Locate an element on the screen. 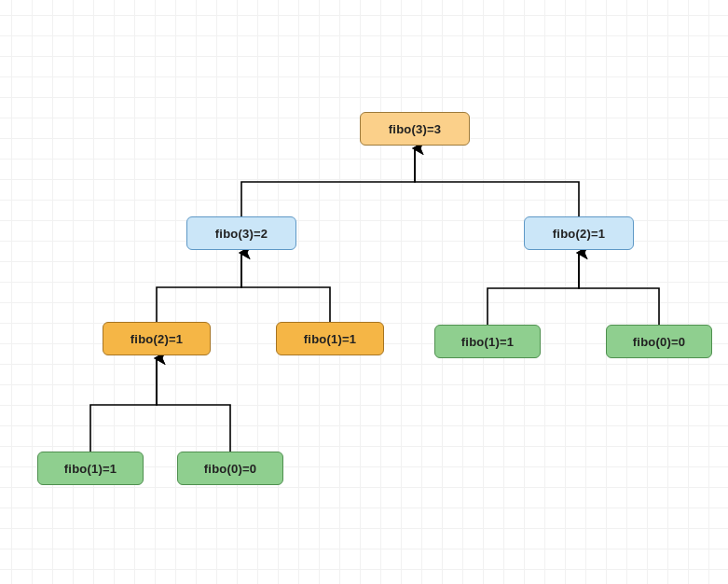 Image resolution: width=728 pixels, height=584 pixels. tree-node-r: fibo(2)=1 is located at coordinates (579, 233).